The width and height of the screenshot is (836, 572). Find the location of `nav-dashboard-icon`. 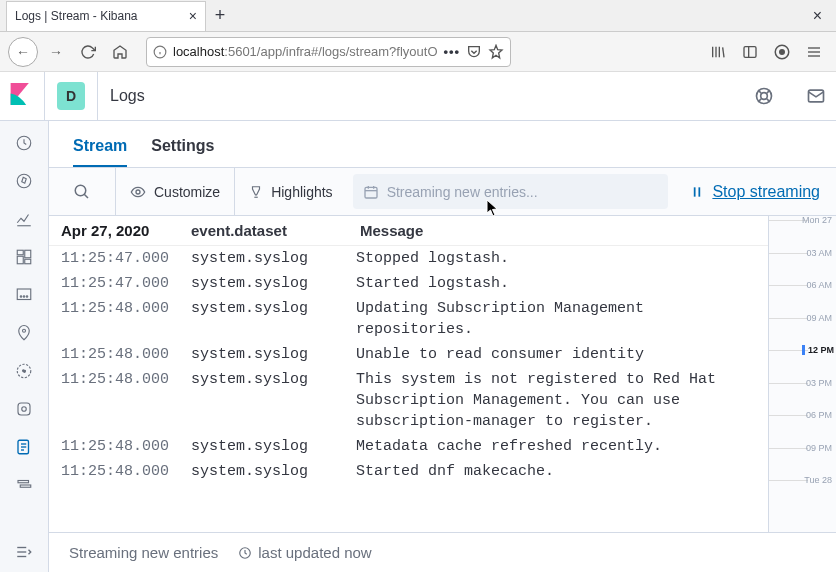

nav-dashboard-icon is located at coordinates (24, 257).